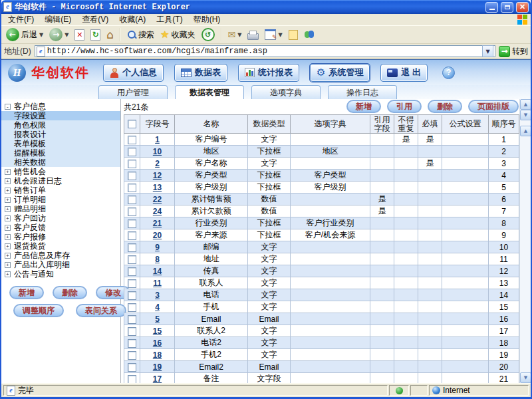  I want to click on table-row: 20 客户来源 下拉框 客户/机会来源 9, so click(322, 235).